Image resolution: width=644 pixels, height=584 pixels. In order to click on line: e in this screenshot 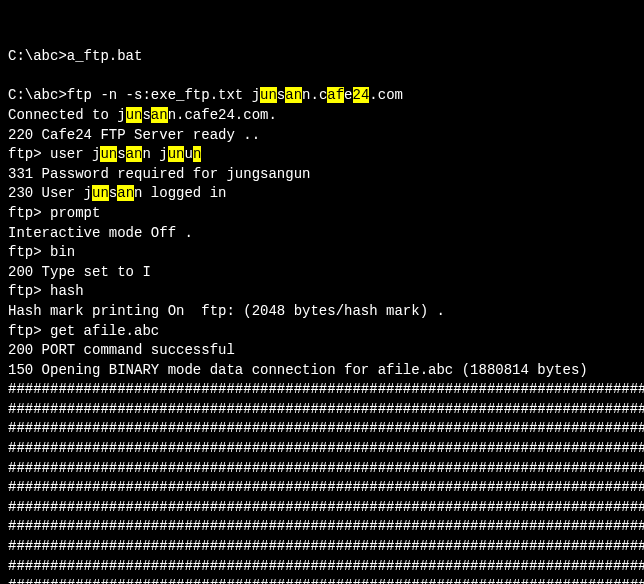, I will do `click(348, 95)`.